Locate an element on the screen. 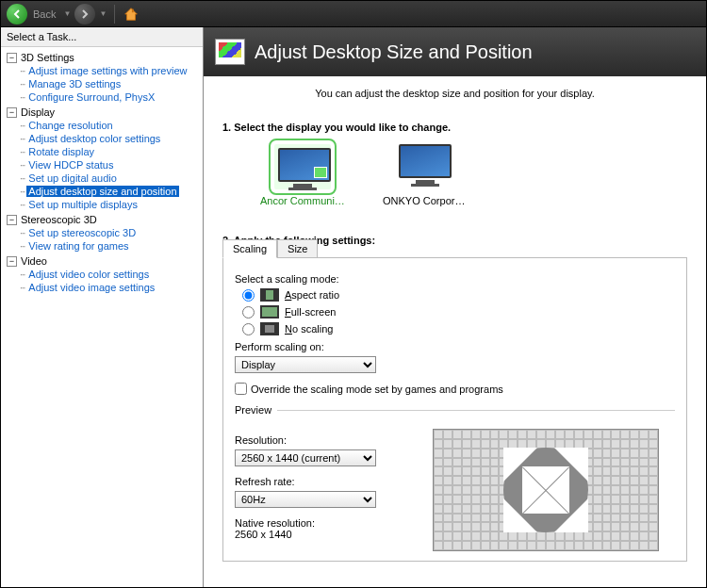 The image size is (707, 588). resolution-select: 2560 x 1440 (current) is located at coordinates (305, 458).